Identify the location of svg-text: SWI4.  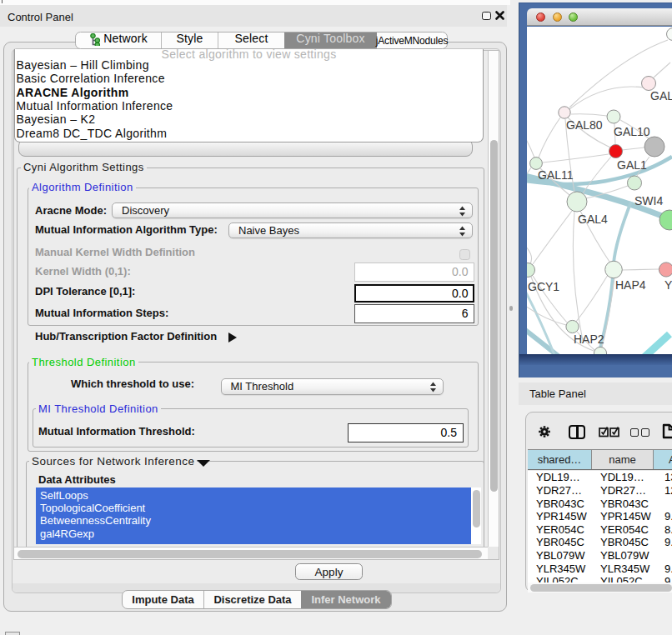
(649, 201).